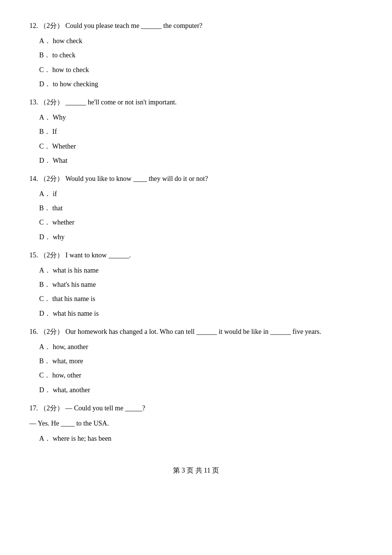 The image size is (392, 555). I want to click on question-16-stem: 16. （2分） Our homework has changed a lot.…, so click(196, 331).